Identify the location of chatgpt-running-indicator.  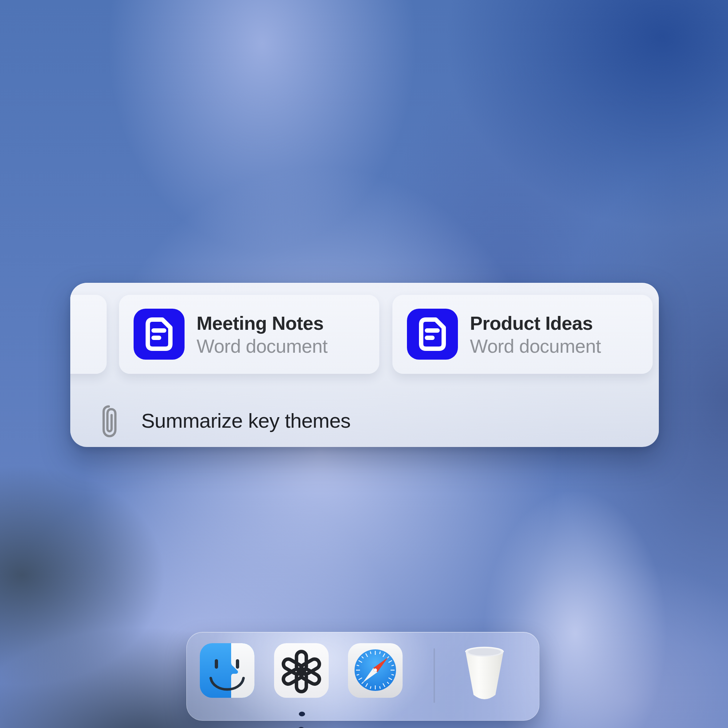
(302, 714).